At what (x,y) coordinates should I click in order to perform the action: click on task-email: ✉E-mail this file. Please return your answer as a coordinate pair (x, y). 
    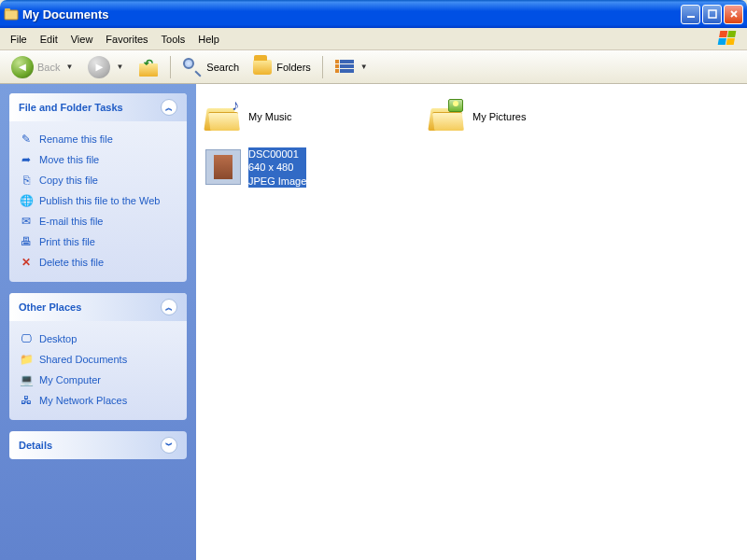
    Looking at the image, I should click on (98, 221).